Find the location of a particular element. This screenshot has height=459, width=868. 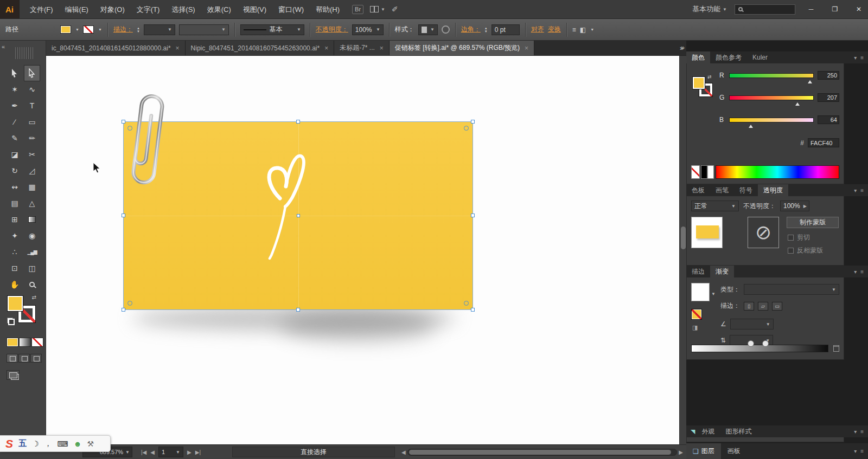

gradient-fill-proxy is located at coordinates (697, 314).